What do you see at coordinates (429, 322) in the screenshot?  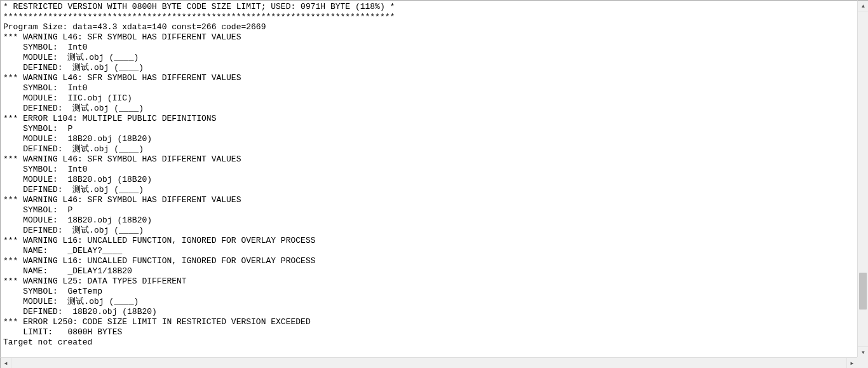 I see `output-line: *** ERROR L250: CODE SIZE LIMIT IN RESTR…` at bounding box center [429, 322].